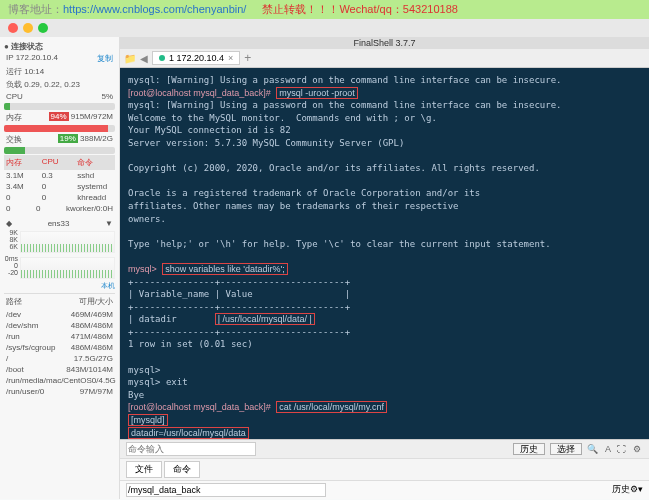 The height and width of the screenshot is (500, 649). What do you see at coordinates (60, 326) in the screenshot?
I see `disk-row: /dev/shm486M/486M` at bounding box center [60, 326].